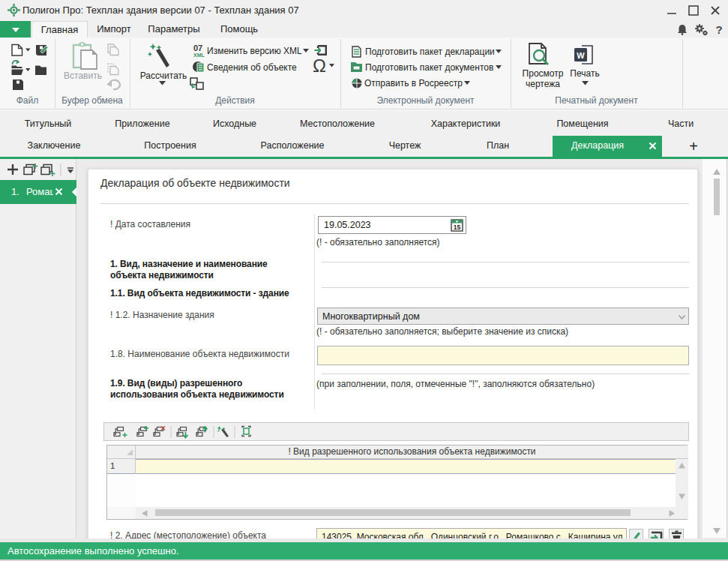  What do you see at coordinates (199, 56) in the screenshot?
I see `svg-text: XML` at bounding box center [199, 56].